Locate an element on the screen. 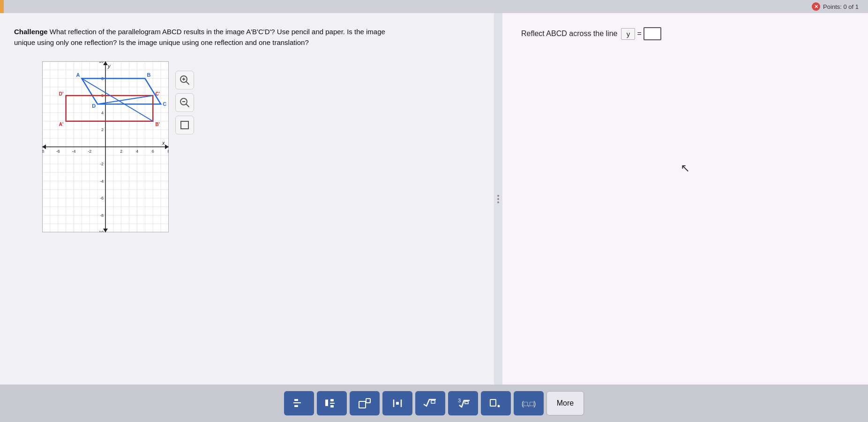 Image resolution: width=868 pixels, height=422 pixels. graph-area is located at coordinates (118, 147).